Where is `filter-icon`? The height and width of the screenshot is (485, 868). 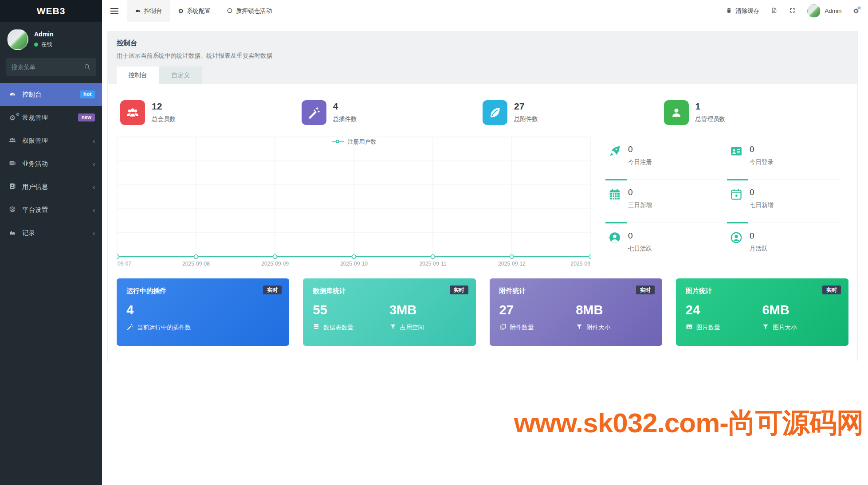
filter-icon is located at coordinates (393, 327).